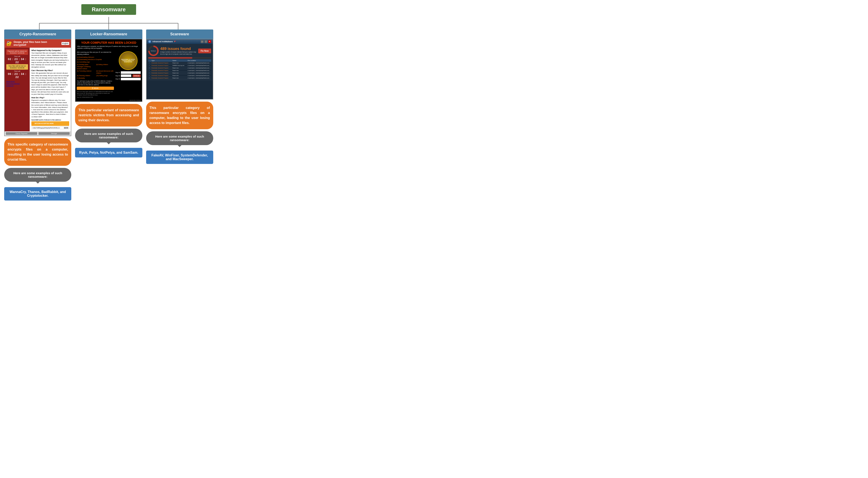 This screenshot has height=478, width=868. What do you see at coordinates (128, 61) in the screenshot?
I see `fbi-seal: DEPARTMENT OF JUSTICE FEDERAL BUREAU OF …` at bounding box center [128, 61].